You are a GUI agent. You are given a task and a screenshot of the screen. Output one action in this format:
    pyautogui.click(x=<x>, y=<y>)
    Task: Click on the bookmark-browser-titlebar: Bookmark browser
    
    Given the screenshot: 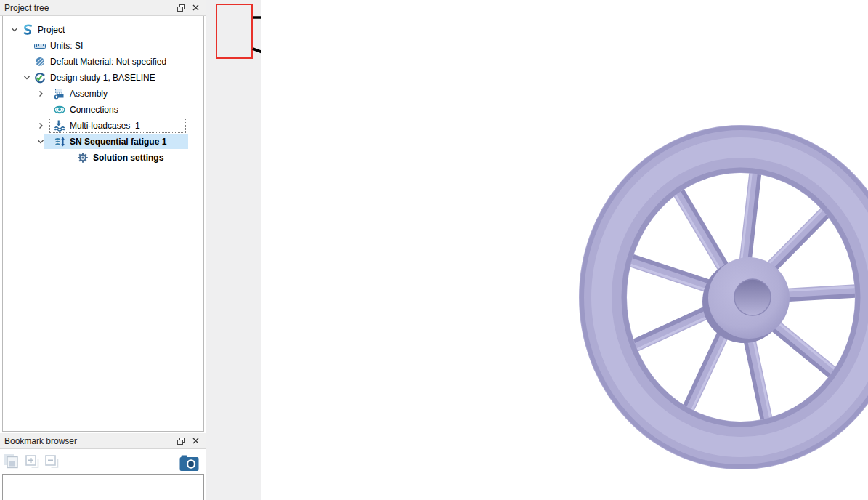 What is the action you would take?
    pyautogui.click(x=103, y=441)
    